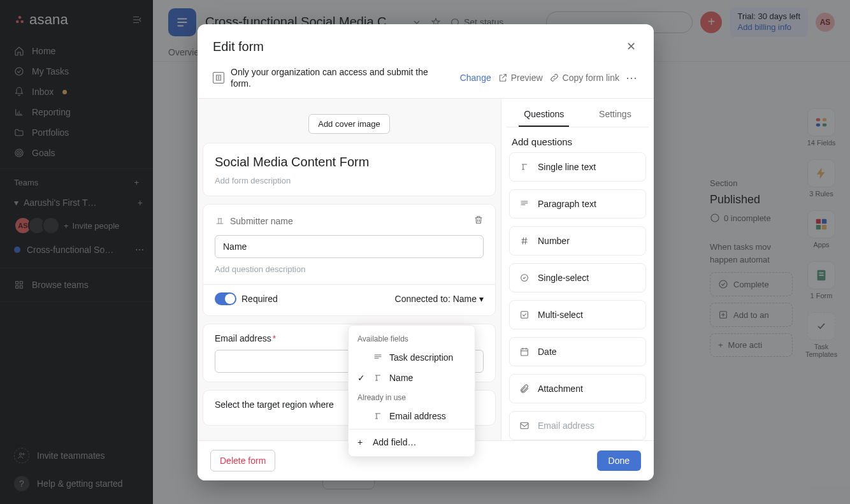 Image resolution: width=850 pixels, height=504 pixels. I want to click on calendar-icon, so click(524, 352).